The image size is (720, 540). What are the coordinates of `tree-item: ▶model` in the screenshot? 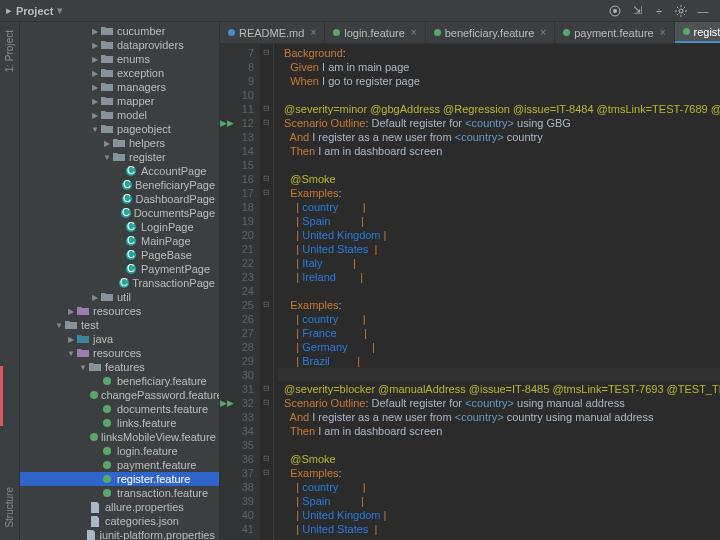 It's located at (120, 115).